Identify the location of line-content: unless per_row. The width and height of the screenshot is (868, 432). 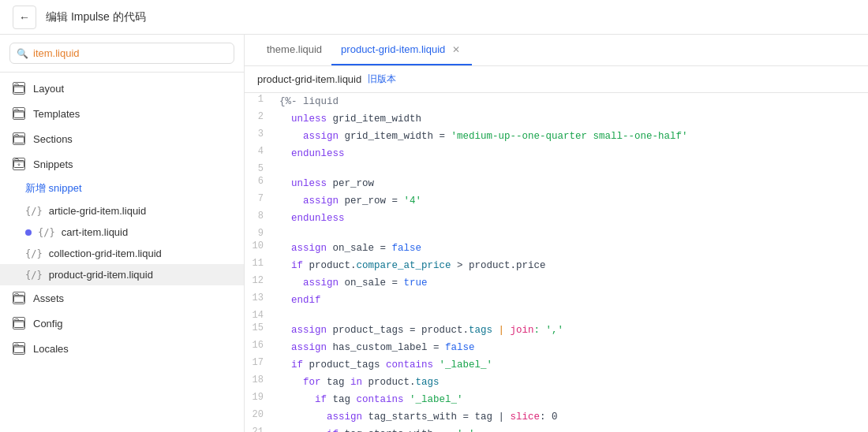
(327, 184).